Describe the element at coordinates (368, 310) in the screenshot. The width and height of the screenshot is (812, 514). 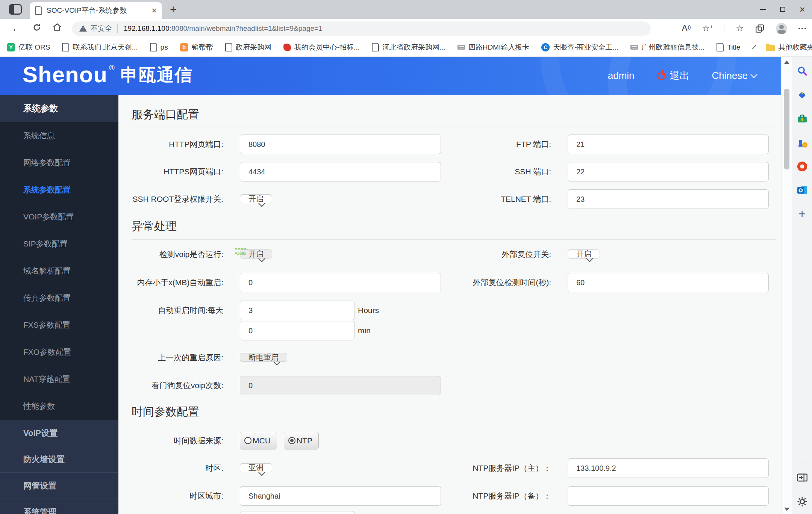
I see `hours-unit-label: Hours` at that location.